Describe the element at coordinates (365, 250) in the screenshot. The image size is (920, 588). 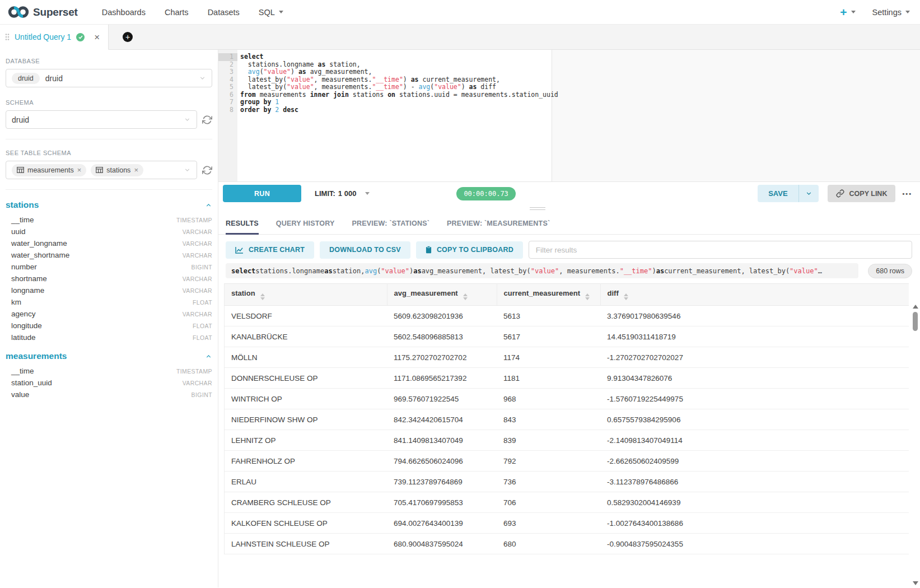
I see `download-csv-button: DOWNLOAD TO CSV` at that location.